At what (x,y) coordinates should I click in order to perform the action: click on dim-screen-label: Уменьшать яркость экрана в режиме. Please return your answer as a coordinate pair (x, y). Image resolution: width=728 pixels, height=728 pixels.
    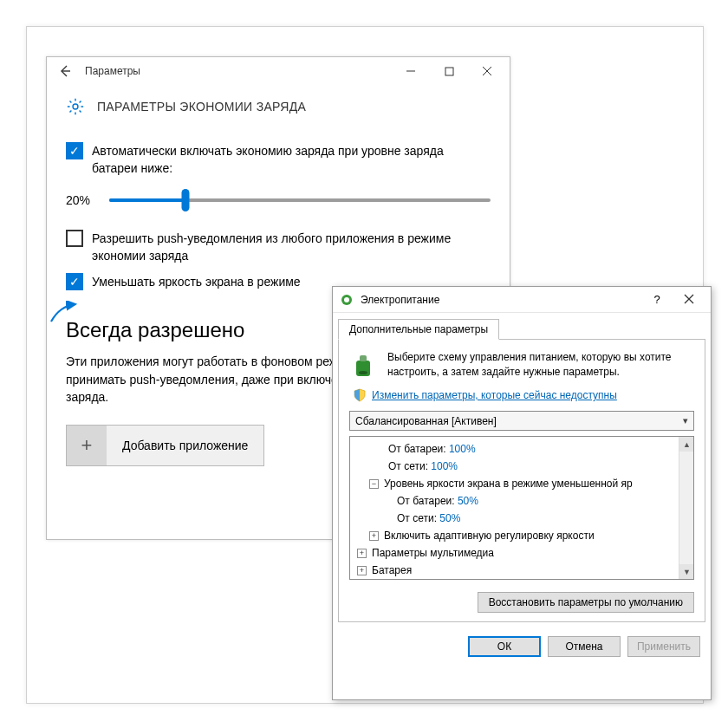
    Looking at the image, I should click on (196, 282).